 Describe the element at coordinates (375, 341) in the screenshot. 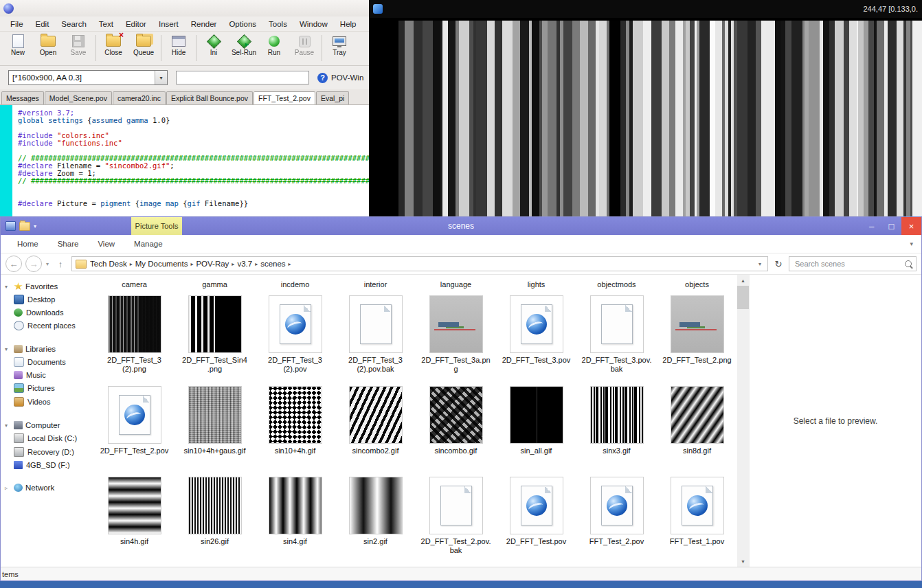

I see `file-item: 2D_FFT_Test_3 (2).pov.bak` at that location.